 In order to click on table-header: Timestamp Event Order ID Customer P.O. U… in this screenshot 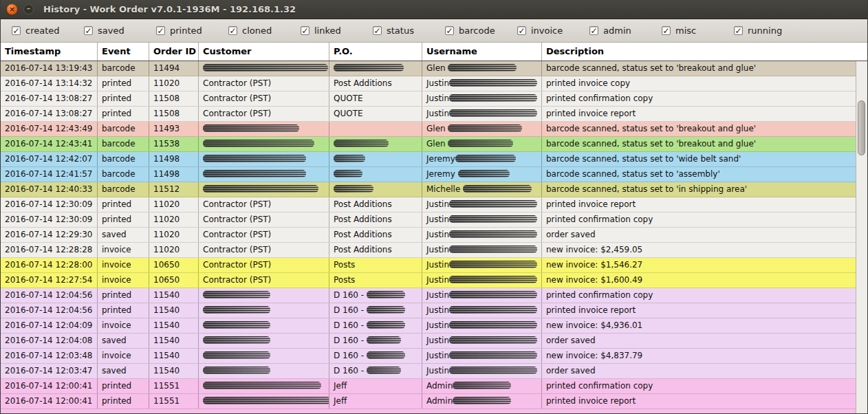, I will do `click(434, 52)`.